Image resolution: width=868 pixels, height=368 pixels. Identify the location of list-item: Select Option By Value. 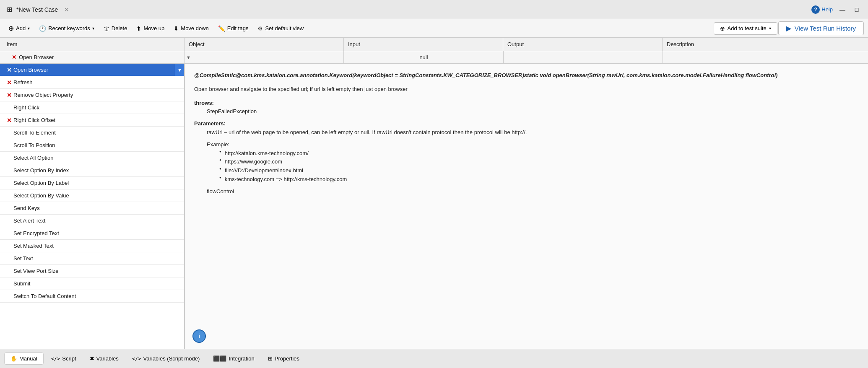
(92, 196).